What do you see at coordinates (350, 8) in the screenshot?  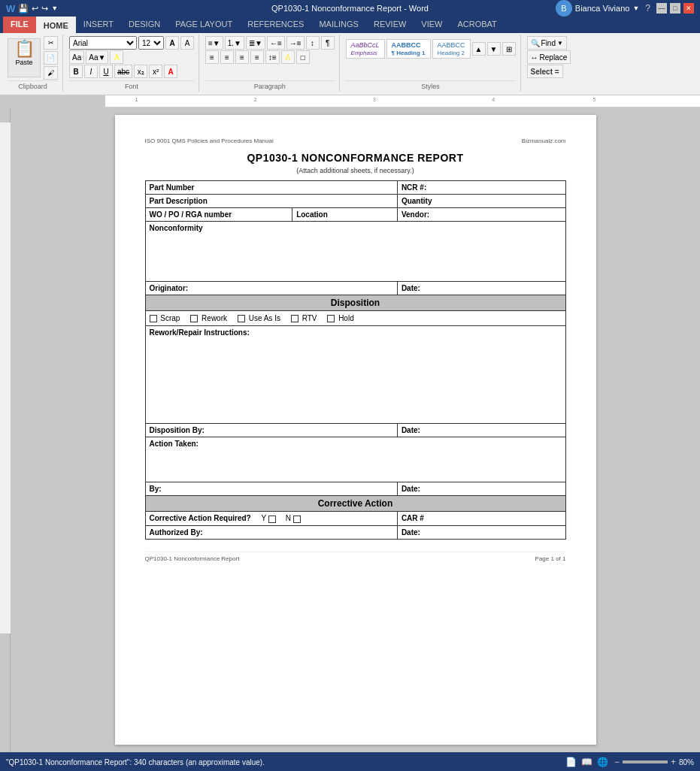 I see `window-title: QP1030-1 Nonconformance Report - Word` at bounding box center [350, 8].